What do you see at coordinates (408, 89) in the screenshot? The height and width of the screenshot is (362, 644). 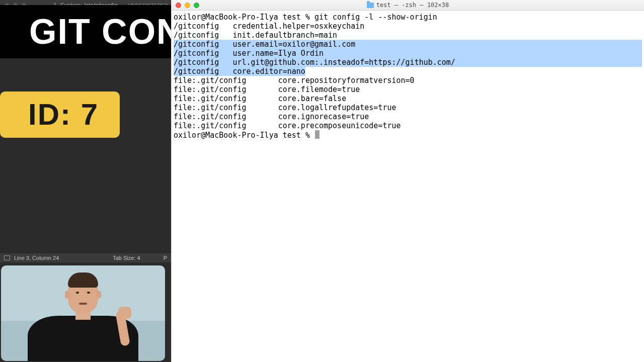 I see `terminal-output-line: file:.git/config core.filemode=true` at bounding box center [408, 89].